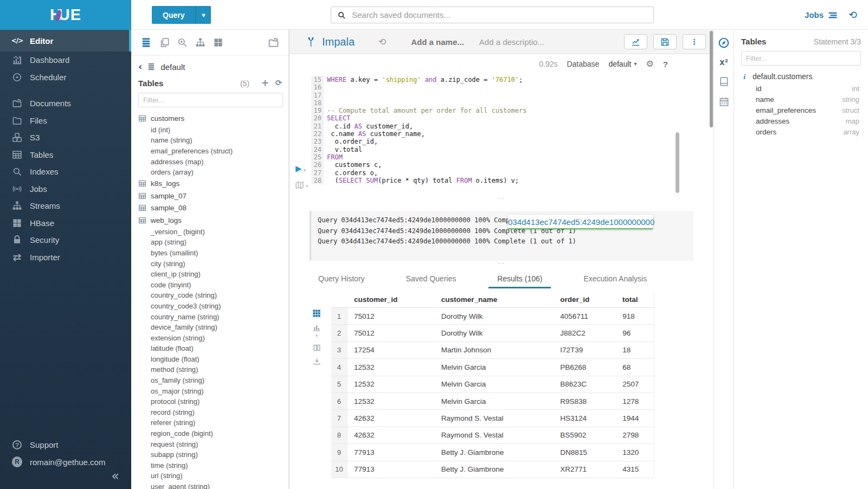  Describe the element at coordinates (146, 42) in the screenshot. I see `database-source-icon` at that location.